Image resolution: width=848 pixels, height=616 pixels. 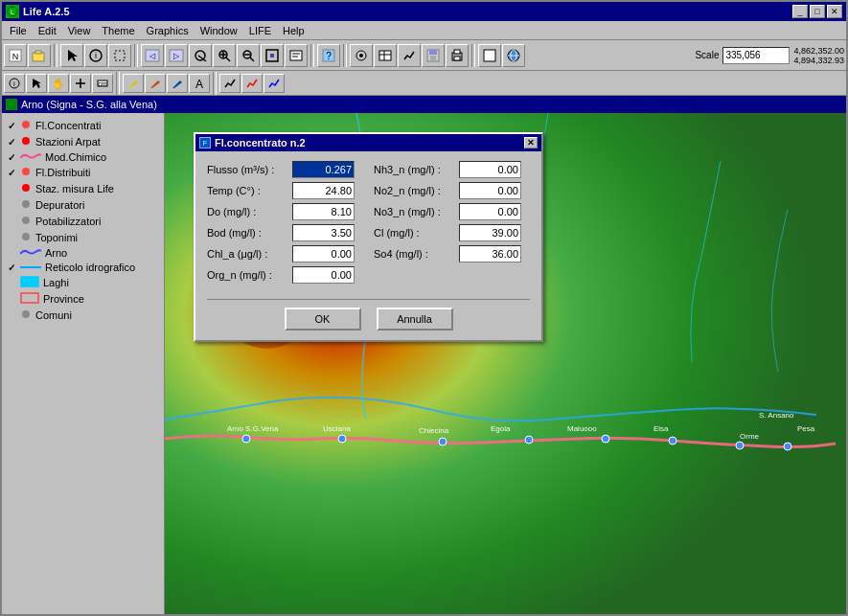 What do you see at coordinates (324, 275) in the screenshot?
I see `input-orgn` at bounding box center [324, 275].